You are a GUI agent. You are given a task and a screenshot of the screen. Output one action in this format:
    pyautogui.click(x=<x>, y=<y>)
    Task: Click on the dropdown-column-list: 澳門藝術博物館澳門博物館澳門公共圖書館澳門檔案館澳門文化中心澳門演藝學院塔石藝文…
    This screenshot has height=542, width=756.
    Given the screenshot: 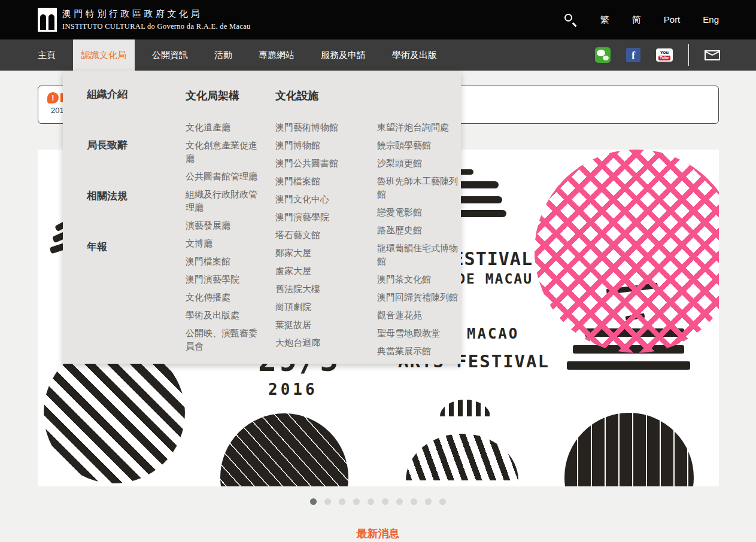 What is the action you would take?
    pyautogui.click(x=323, y=237)
    